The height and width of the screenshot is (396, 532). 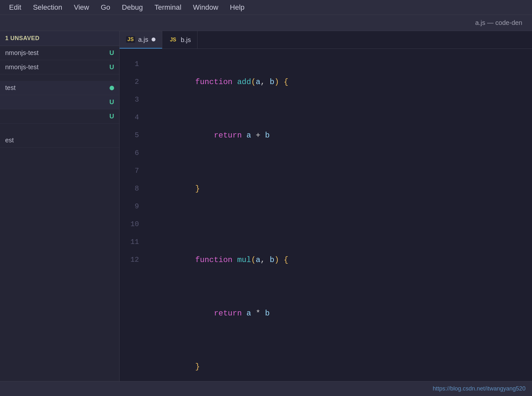 I want to click on line-num-12: 12, so click(x=133, y=260).